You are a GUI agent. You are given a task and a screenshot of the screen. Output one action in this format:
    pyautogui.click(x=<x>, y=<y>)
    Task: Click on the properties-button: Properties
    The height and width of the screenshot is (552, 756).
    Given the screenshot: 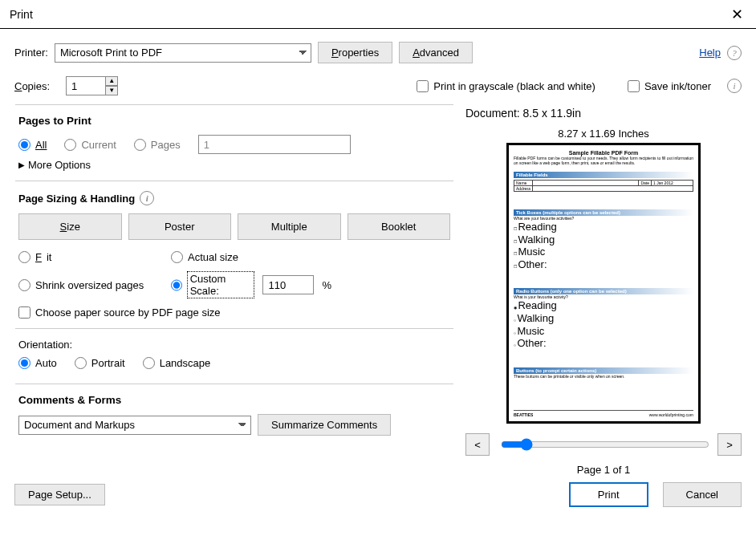 What is the action you would take?
    pyautogui.click(x=355, y=53)
    